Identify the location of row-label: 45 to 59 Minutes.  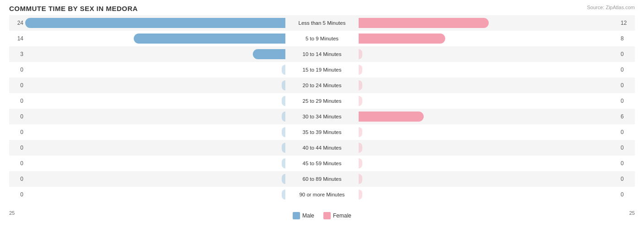
(322, 163).